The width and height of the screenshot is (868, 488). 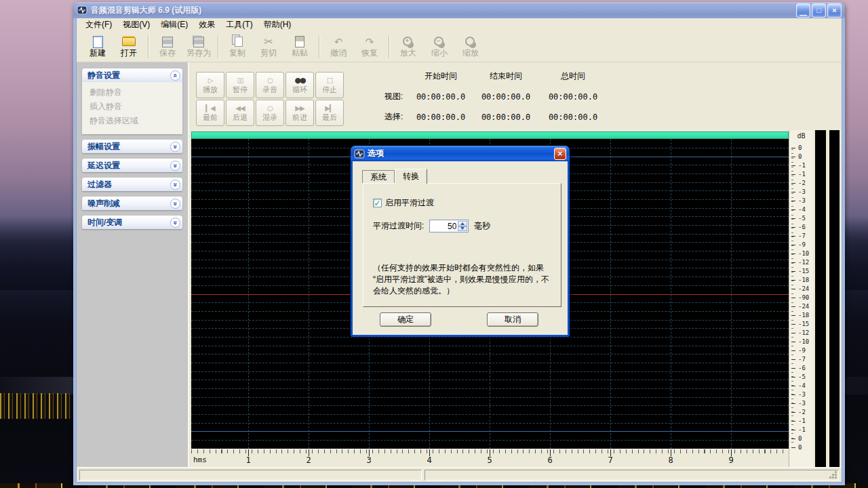 What do you see at coordinates (800, 236) in the screenshot?
I see `db-scale-label: -7` at bounding box center [800, 236].